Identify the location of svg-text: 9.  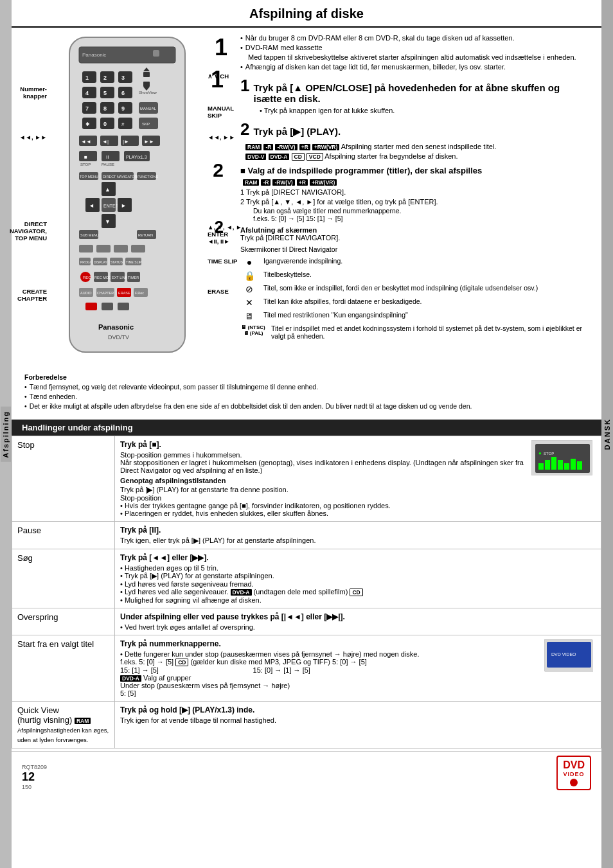
(123, 109).